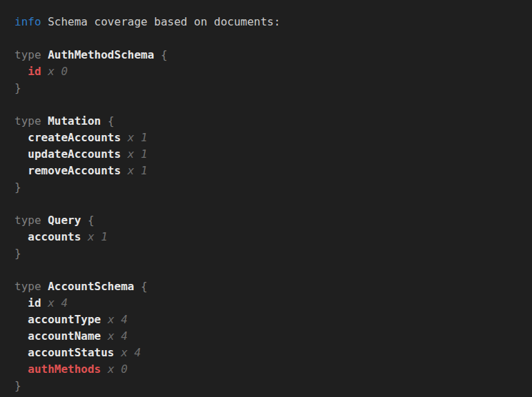  Describe the element at coordinates (75, 138) in the screenshot. I see `field-name: createAccounts` at that location.